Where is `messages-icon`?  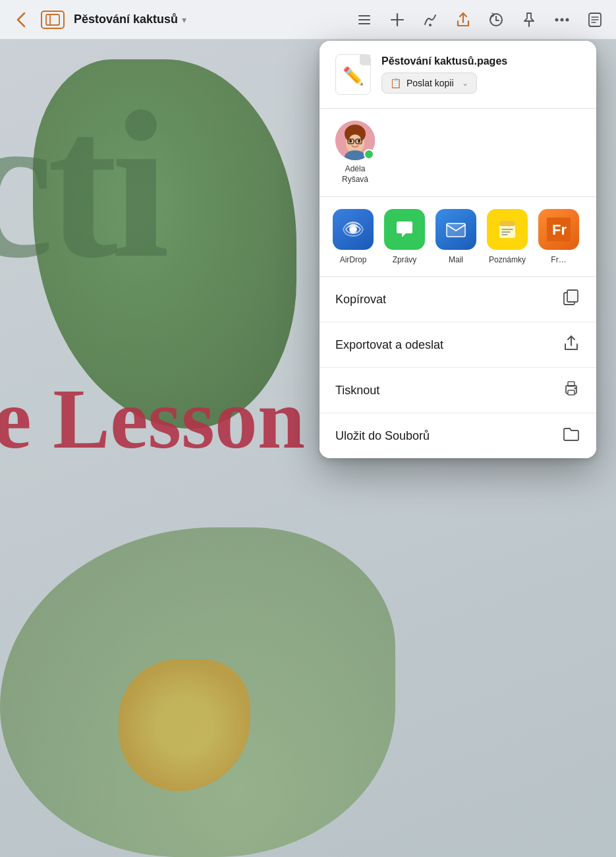 messages-icon is located at coordinates (405, 229).